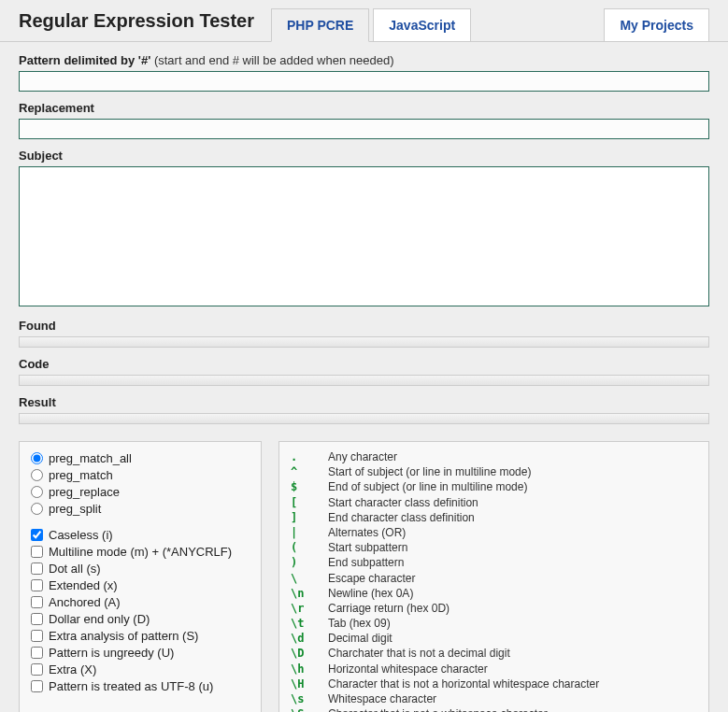  What do you see at coordinates (84, 602) in the screenshot?
I see `opt-anchored-label: Anchored (A)` at bounding box center [84, 602].